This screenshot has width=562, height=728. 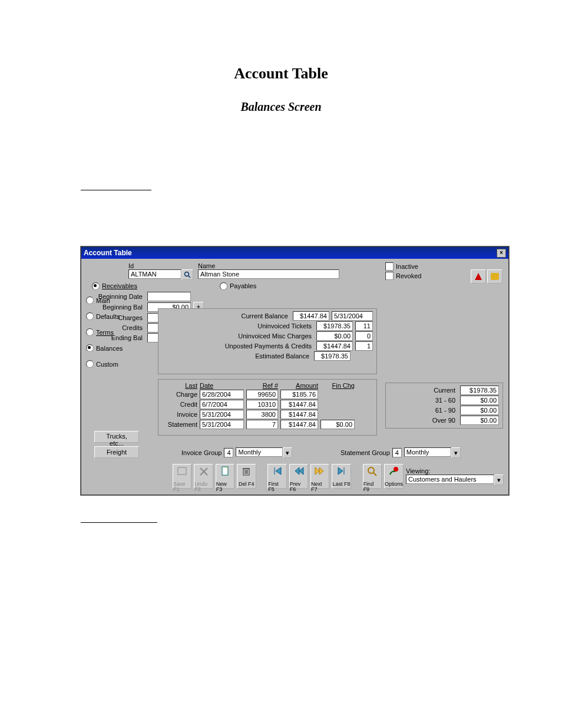 I want to click on cell: Statement, so click(x=180, y=424).